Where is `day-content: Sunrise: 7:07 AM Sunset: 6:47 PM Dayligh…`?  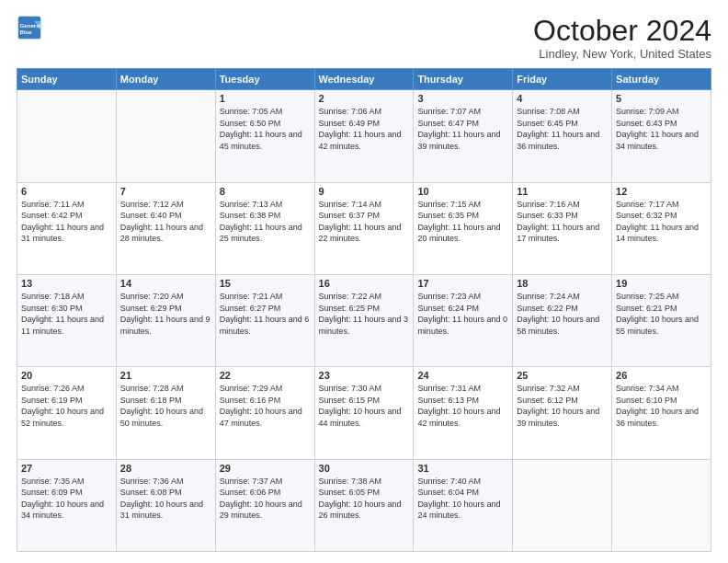
day-content: Sunrise: 7:07 AM Sunset: 6:47 PM Dayligh… is located at coordinates (463, 129).